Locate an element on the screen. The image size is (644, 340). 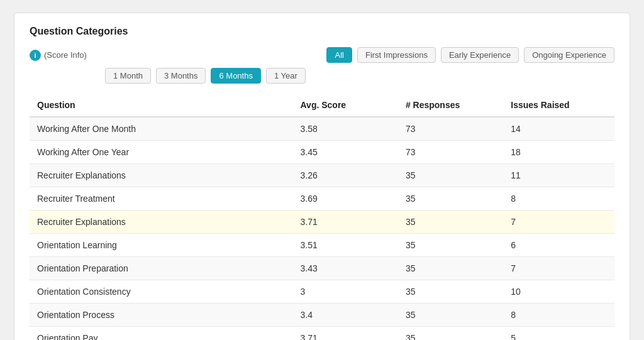
filter-3-months: 3 Months is located at coordinates (181, 75).